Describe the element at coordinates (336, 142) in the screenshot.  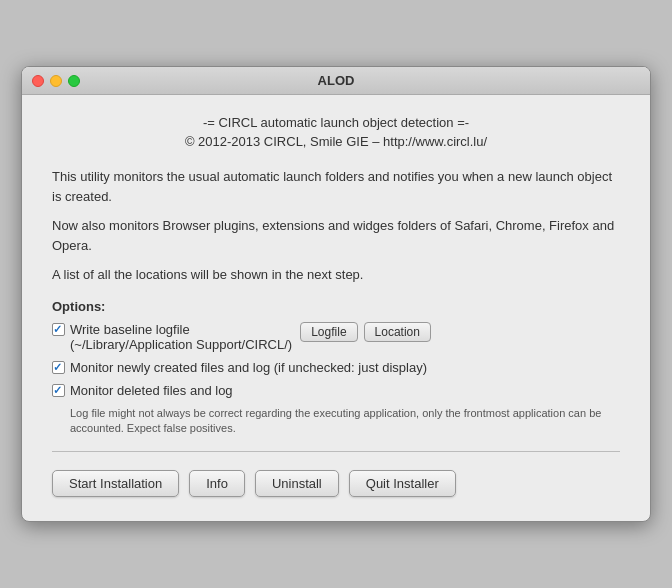
I see `header-line2: © 2012-2013 CIRCL, Smile GIE – http://ww…` at that location.